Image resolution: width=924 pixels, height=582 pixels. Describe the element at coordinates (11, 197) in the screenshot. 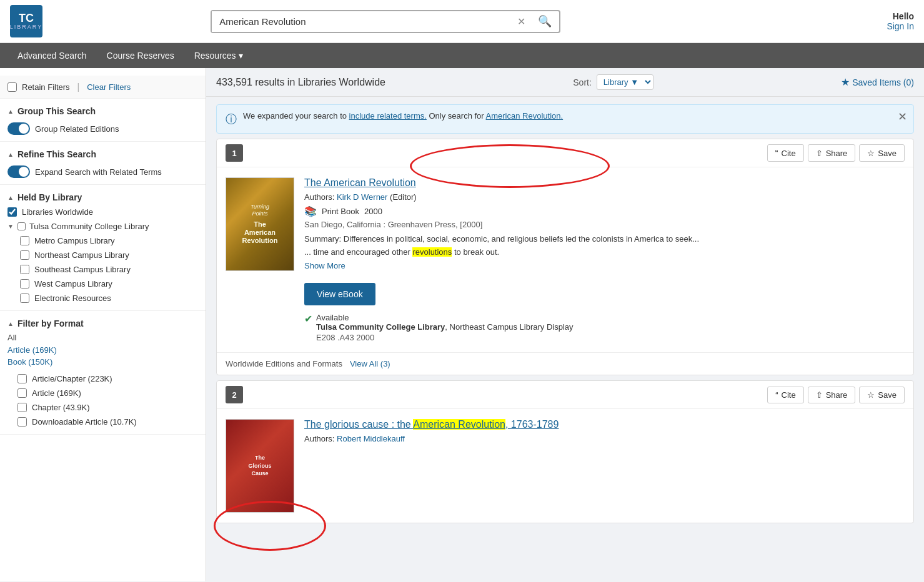

I see `held-caret-icon: ▲` at that location.